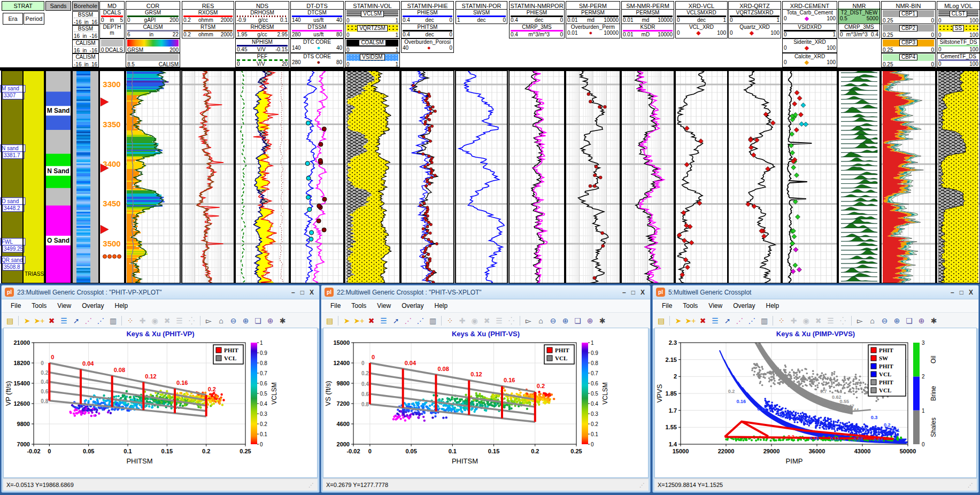  Describe the element at coordinates (317, 60) in the screenshot. I see `header-row-dts core: DTS CORE280●80` at that location.